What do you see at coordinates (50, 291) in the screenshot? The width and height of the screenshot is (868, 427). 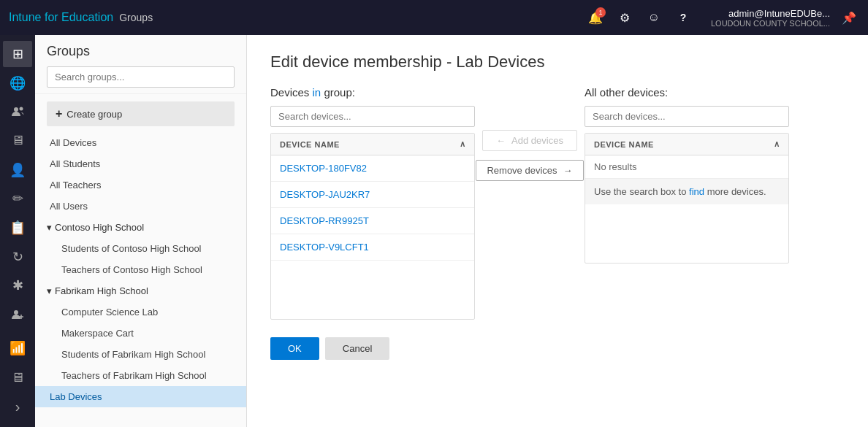 I see `chevron-down-icon-2: ▾` at bounding box center [50, 291].